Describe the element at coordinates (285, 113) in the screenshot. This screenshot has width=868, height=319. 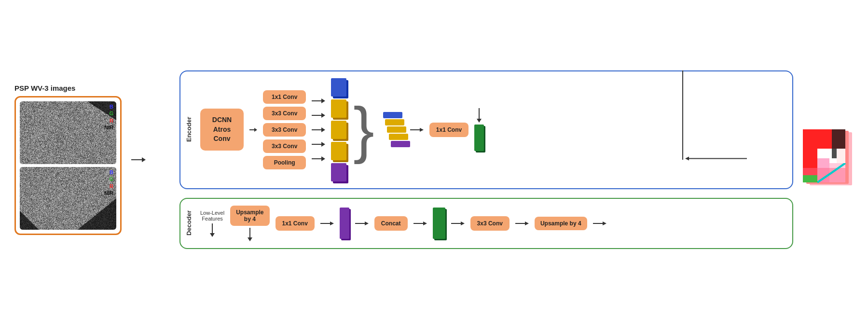
I see `conv-block-1: 3x3 Conv` at that location.